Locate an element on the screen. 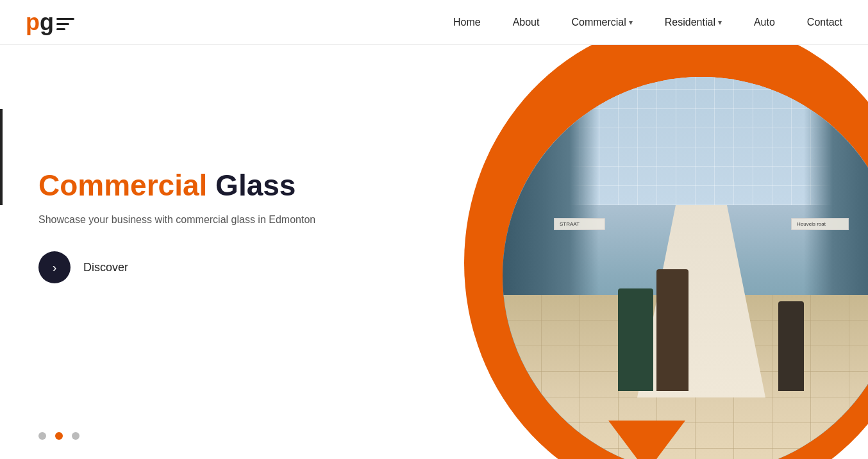  pointer-triangle is located at coordinates (647, 440).